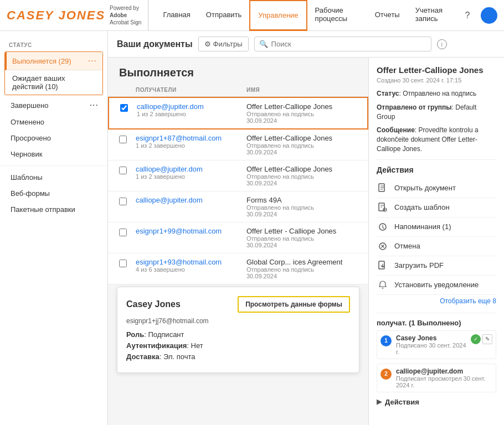 Image resolution: width=504 pixels, height=425 pixels. Describe the element at coordinates (383, 246) in the screenshot. I see `cancel-icon` at that location.